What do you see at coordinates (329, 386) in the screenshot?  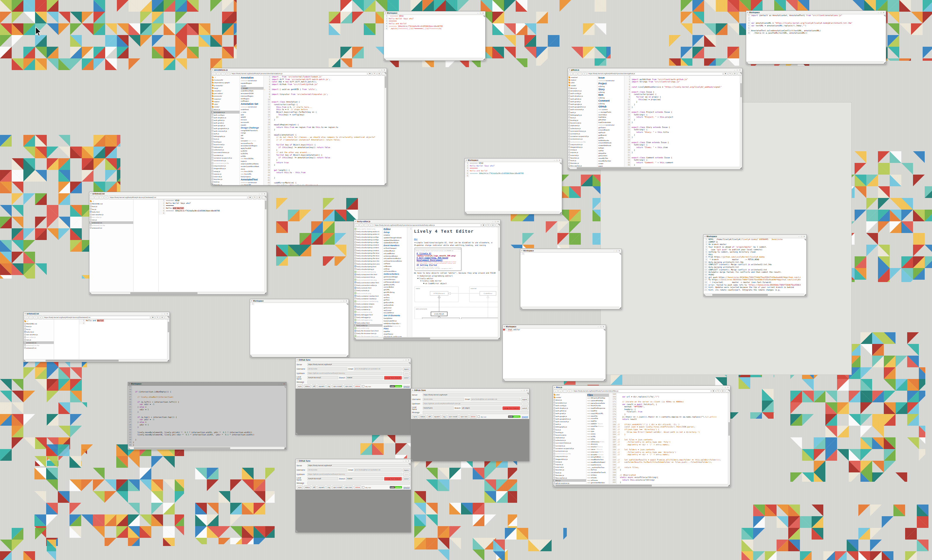 I see `log-button: log` at bounding box center [329, 386].